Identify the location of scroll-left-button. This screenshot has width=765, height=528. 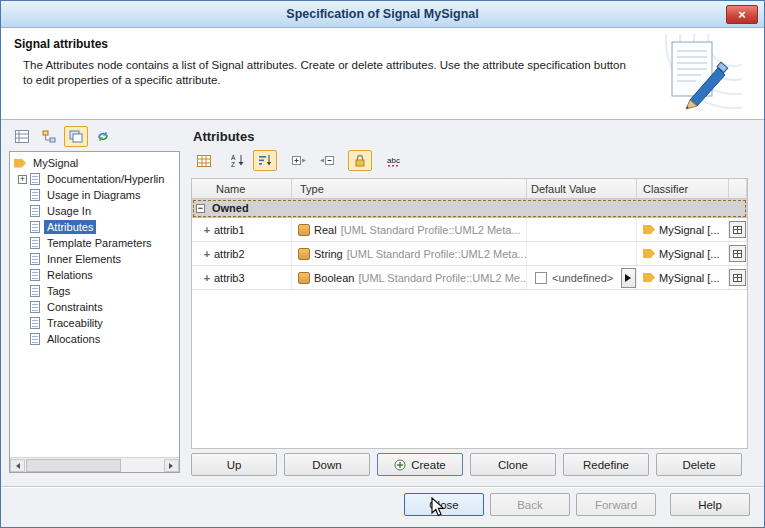
(18, 466).